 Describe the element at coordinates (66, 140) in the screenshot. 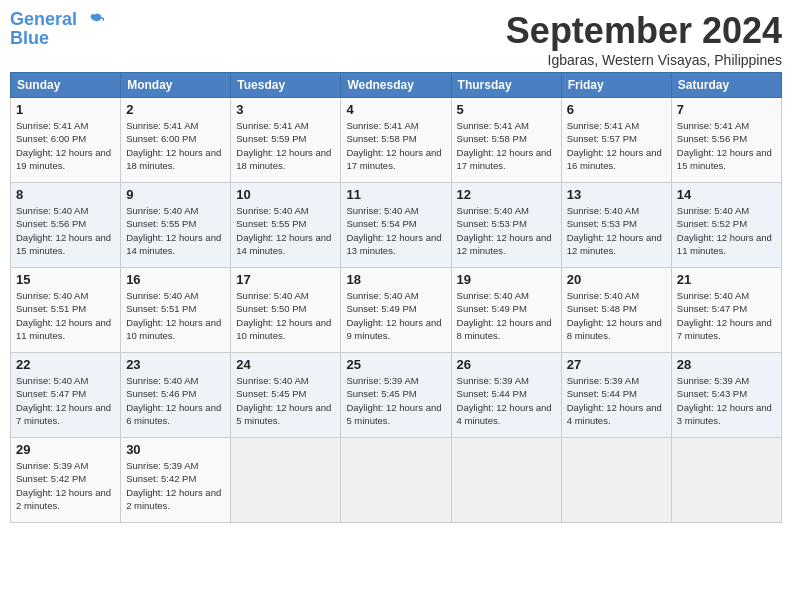

I see `calendar-cell: 1 Sunrise: 5:41 AMSunset: 6:00 PMDayligh…` at that location.